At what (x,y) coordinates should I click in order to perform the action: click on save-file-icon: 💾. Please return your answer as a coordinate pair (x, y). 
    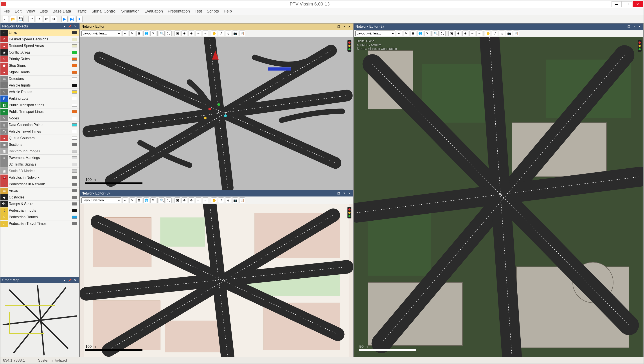
    Looking at the image, I should click on (20, 19).